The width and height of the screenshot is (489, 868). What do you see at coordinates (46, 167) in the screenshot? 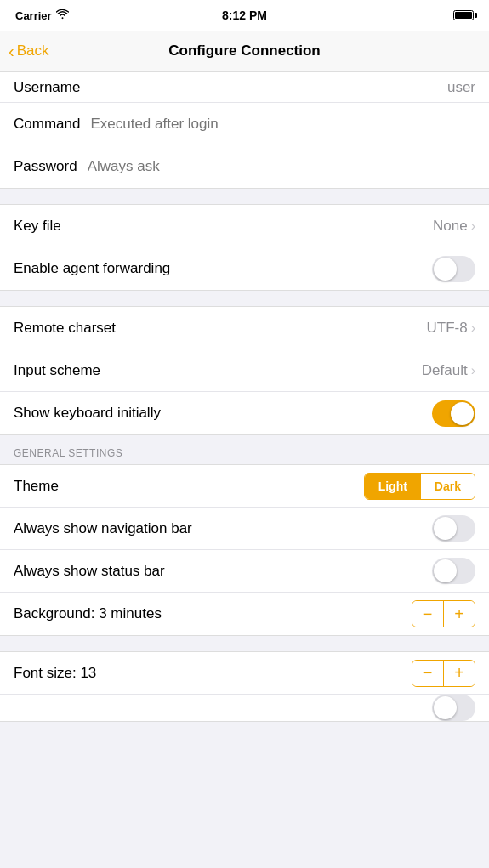
I see `password-label: Password` at bounding box center [46, 167].